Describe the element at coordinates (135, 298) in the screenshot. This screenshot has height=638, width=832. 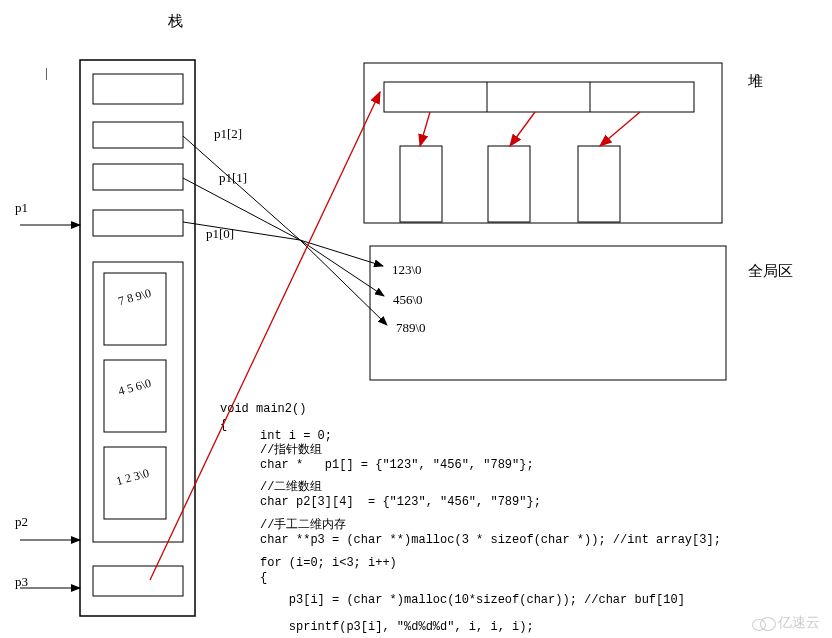
I see `stack-cell-a-text: 7 8 9\0` at that location.